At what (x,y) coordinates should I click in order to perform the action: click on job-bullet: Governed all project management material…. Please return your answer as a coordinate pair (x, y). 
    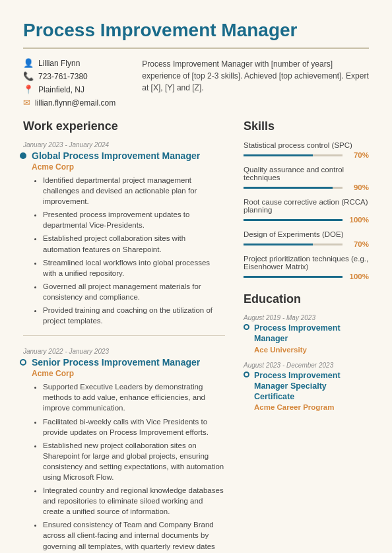
    Looking at the image, I should click on (134, 292).